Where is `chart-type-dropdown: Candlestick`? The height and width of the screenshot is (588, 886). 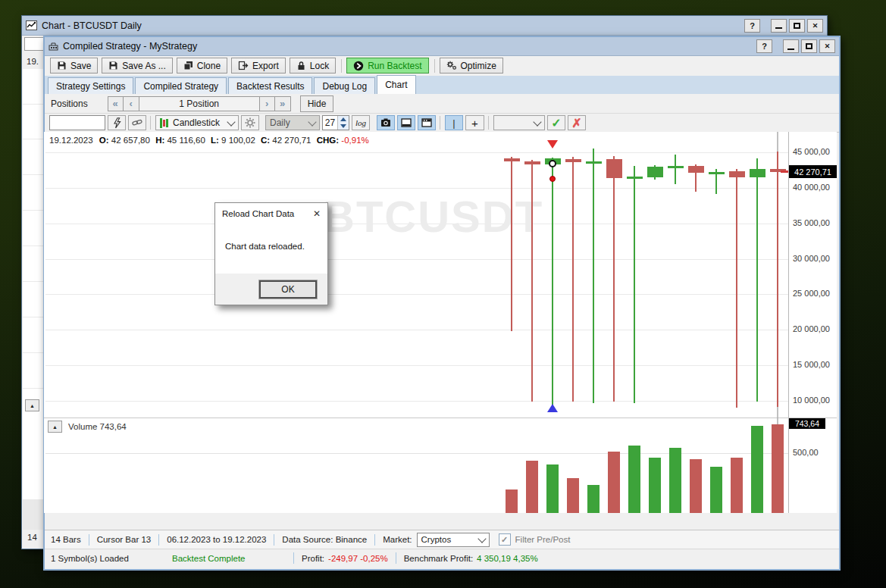
chart-type-dropdown: Candlestick is located at coordinates (197, 123).